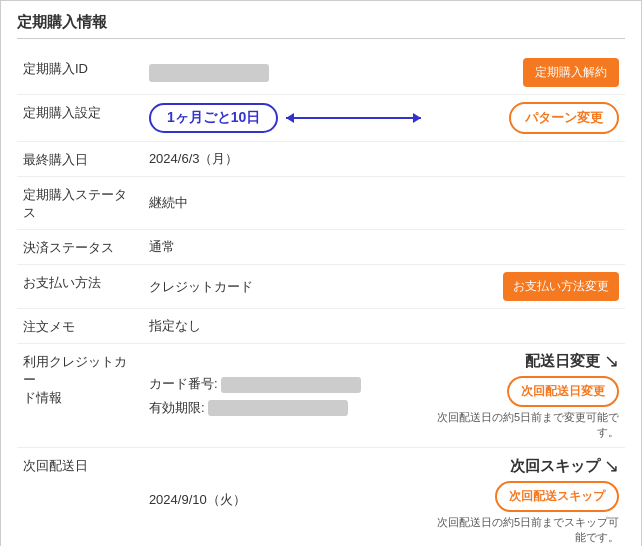  Describe the element at coordinates (80, 204) in the screenshot. I see `subscription-status-label: 定期購入ステータス` at that location.